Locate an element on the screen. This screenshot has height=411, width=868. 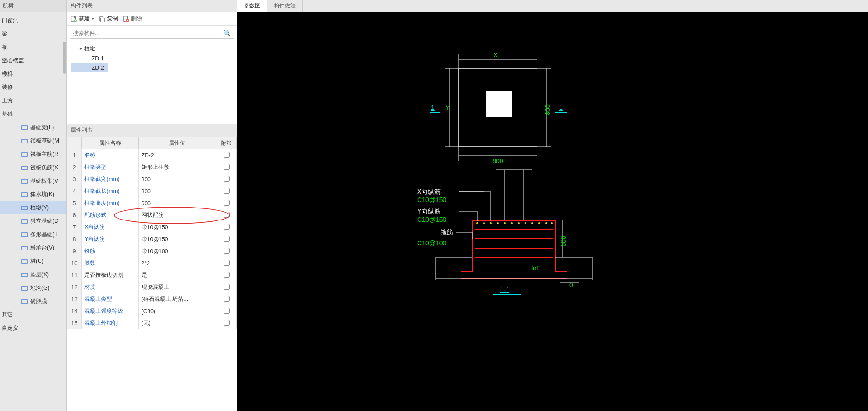
nav-item-18: 桩(U) is located at coordinates (33, 261).